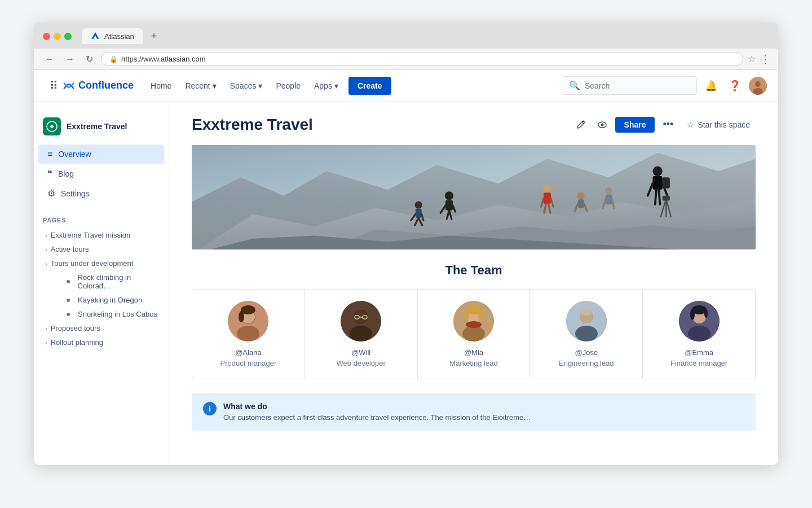  What do you see at coordinates (66, 174) in the screenshot?
I see `blog-label: Blog` at bounding box center [66, 174].